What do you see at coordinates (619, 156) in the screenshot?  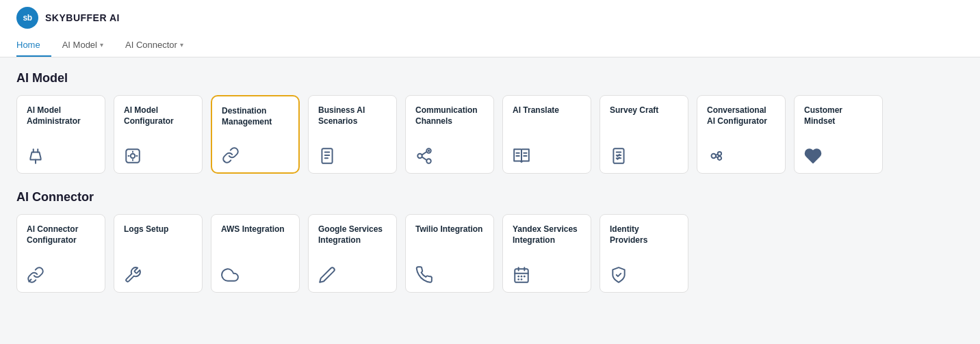 I see `survey-list-icon` at bounding box center [619, 156].